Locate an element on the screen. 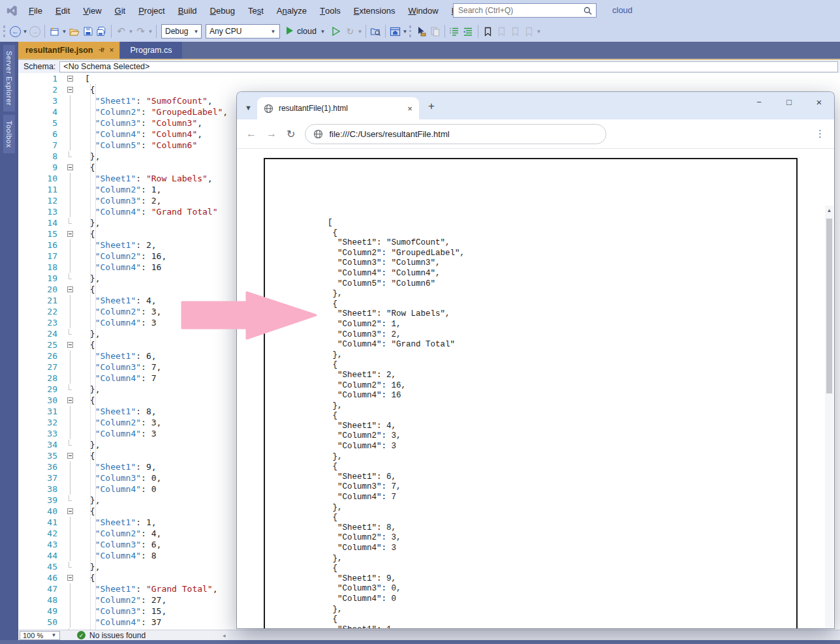  format-selection-icon is located at coordinates (469, 31).